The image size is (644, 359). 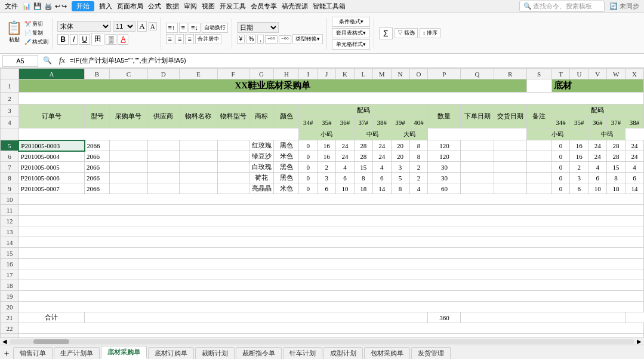 What do you see at coordinates (382, 74) in the screenshot?
I see `col-header-M: M` at bounding box center [382, 74].